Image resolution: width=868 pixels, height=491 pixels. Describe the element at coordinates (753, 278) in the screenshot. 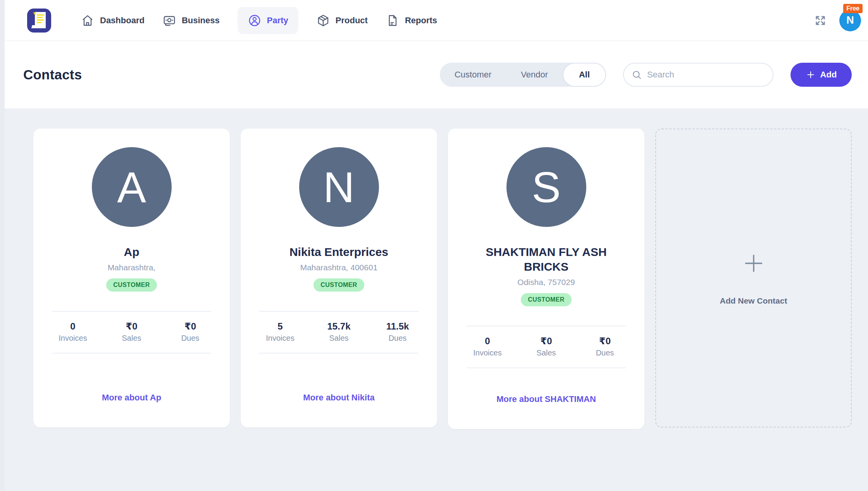

I see `add-new-contact-card: Add New Contact` at that location.